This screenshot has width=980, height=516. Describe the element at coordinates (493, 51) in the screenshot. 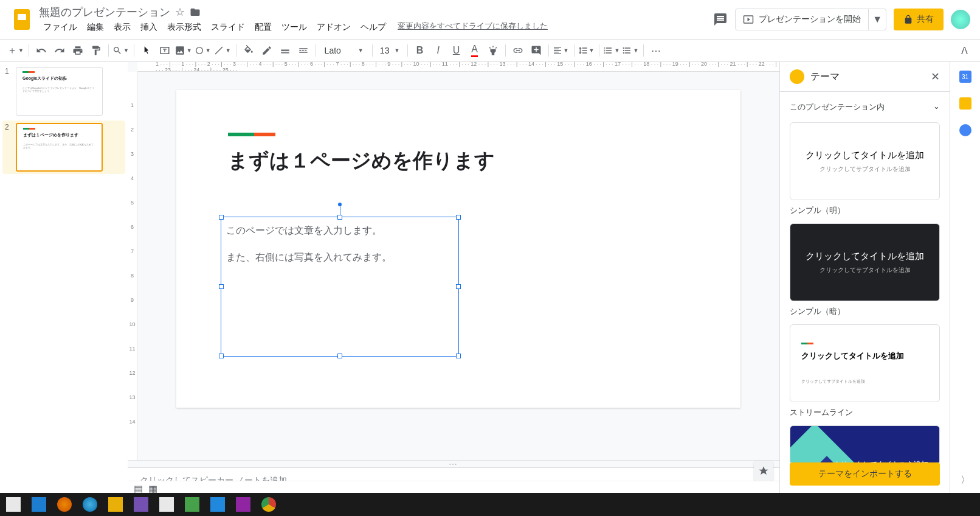

I see `highlight-button` at that location.